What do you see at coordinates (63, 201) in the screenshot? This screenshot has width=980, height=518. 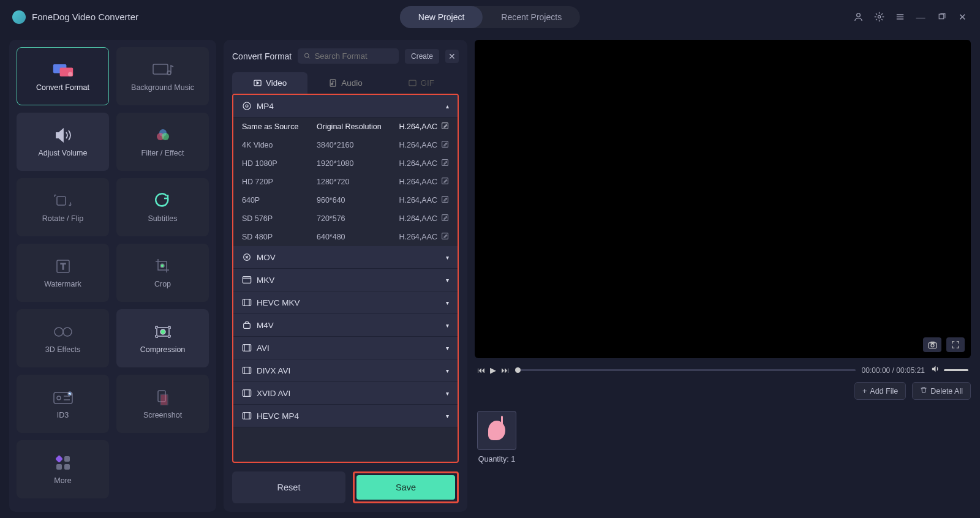 I see `rotate-flip-icon` at bounding box center [63, 201].